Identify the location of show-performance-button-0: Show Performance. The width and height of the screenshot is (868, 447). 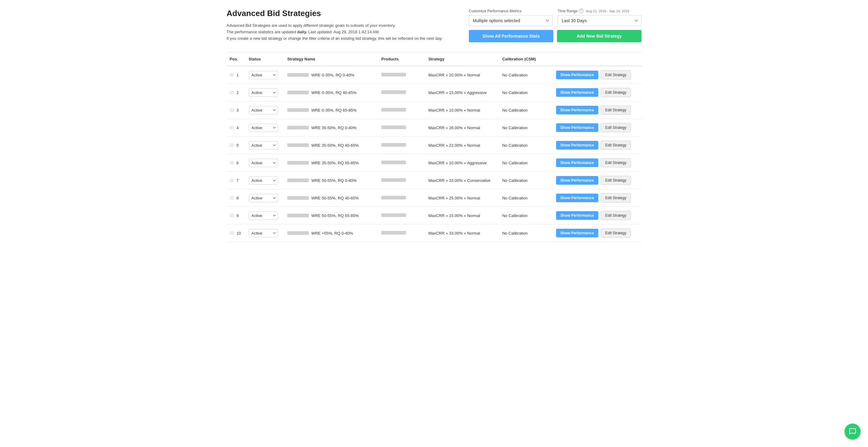
(577, 75).